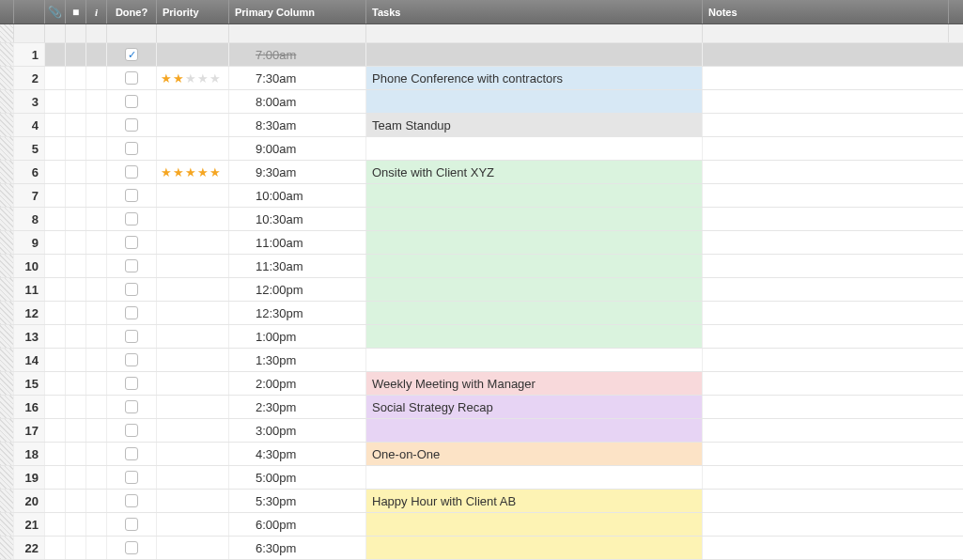  What do you see at coordinates (30, 125) in the screenshot?
I see `row-number: 4` at bounding box center [30, 125].